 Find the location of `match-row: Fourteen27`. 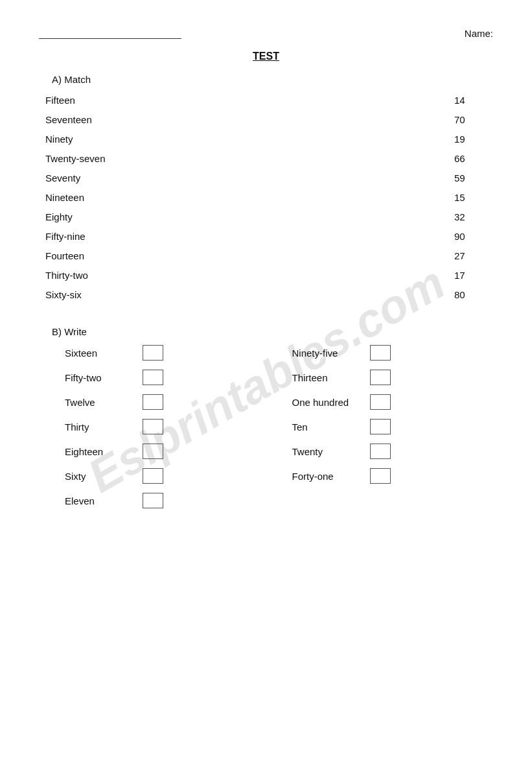

match-row: Fourteen27 is located at coordinates (270, 256).